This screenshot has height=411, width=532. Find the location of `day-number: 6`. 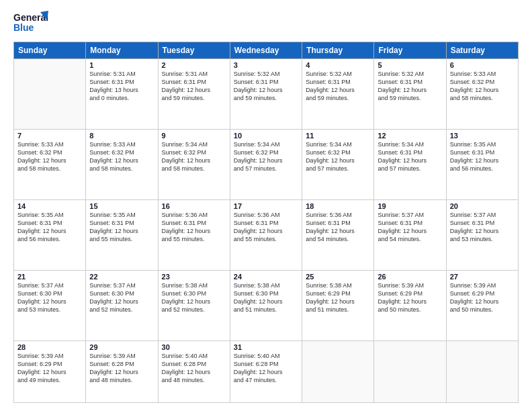

day-number: 6 is located at coordinates (482, 65).